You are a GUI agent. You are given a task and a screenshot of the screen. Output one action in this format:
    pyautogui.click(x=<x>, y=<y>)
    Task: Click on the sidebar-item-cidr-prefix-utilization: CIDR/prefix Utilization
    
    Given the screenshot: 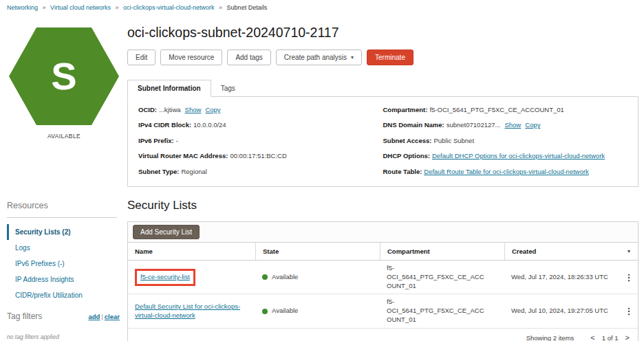 What is the action you would take?
    pyautogui.click(x=63, y=296)
    